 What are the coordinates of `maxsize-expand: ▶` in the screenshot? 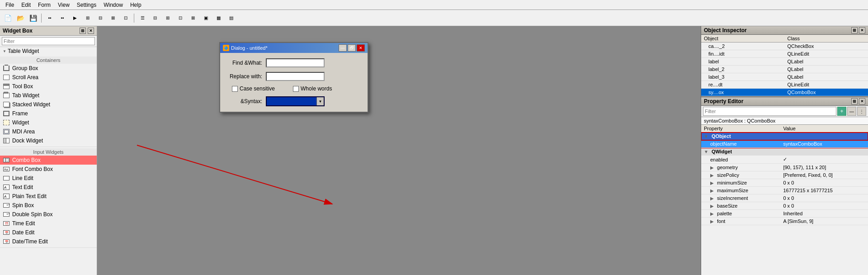 It's located at (712, 191).